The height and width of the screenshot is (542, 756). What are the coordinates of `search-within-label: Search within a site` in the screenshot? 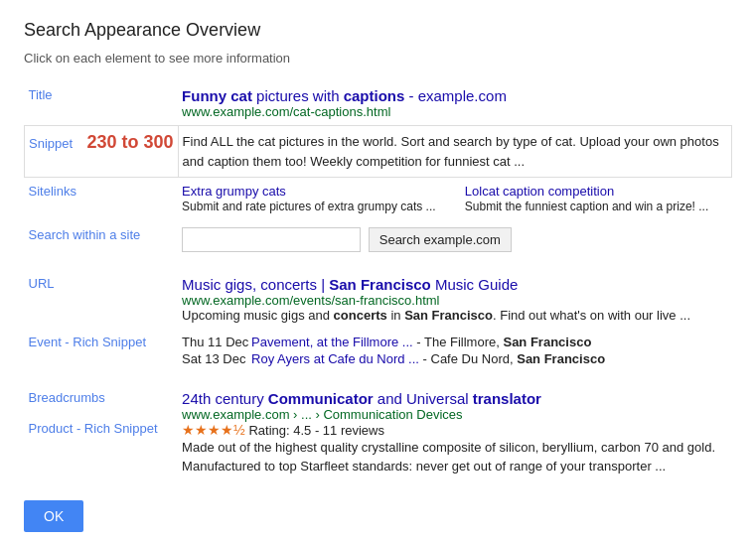 It's located at (101, 240).